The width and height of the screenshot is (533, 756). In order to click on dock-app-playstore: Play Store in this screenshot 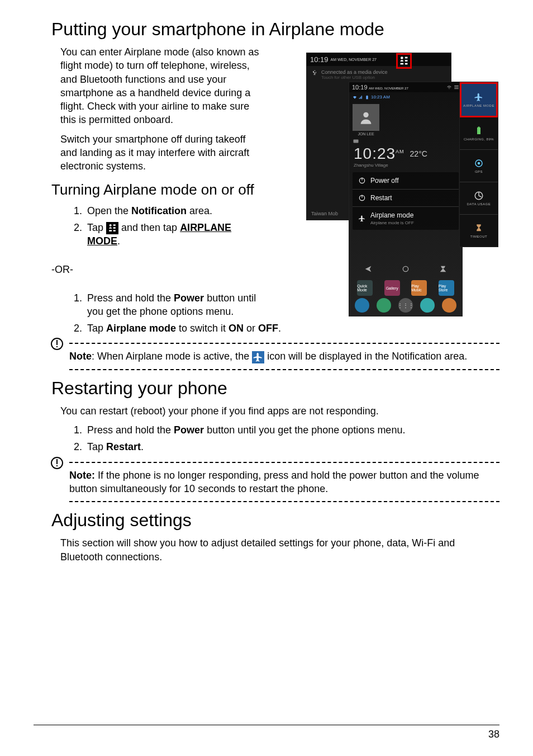, I will do `click(446, 288)`.